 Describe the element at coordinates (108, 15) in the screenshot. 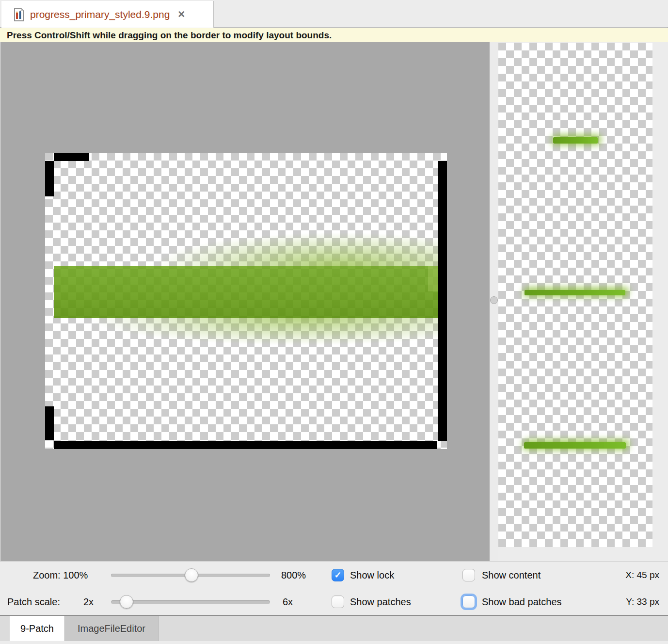

I see `file-tab: progress_primary_styled.9.png ✕` at that location.